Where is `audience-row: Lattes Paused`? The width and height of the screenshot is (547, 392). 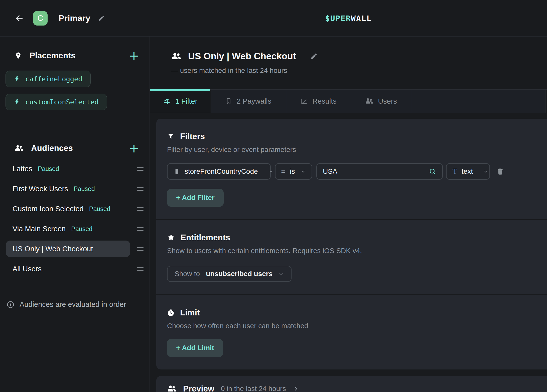 audience-row: Lattes Paused is located at coordinates (75, 169).